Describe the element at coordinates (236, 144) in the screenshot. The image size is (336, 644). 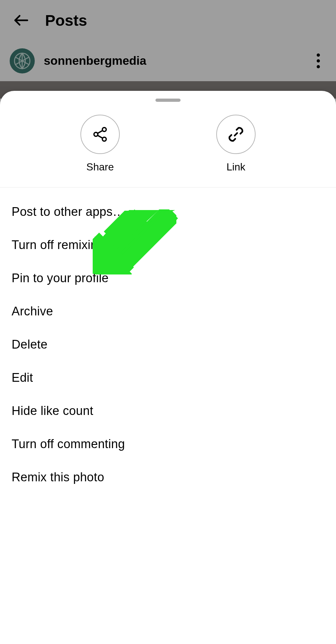
I see `link-action: Link` at that location.